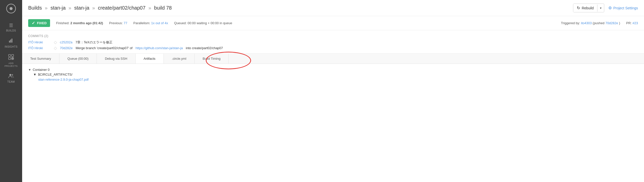  I want to click on triggered-pushed-link: 70d282e, so click(612, 23).